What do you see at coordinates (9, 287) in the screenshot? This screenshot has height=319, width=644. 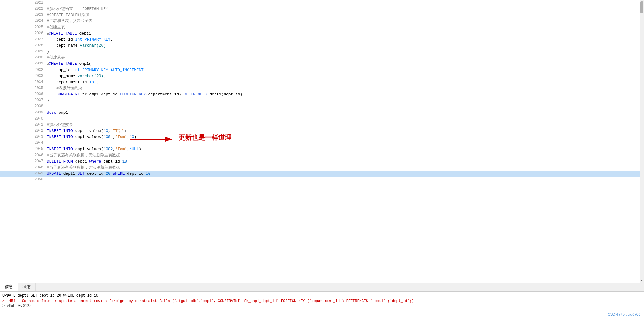 I see `tab-info: 信息` at bounding box center [9, 287].